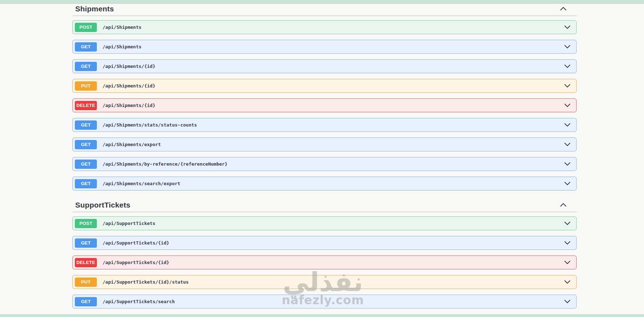 Image resolution: width=644 pixels, height=317 pixels. I want to click on endpoint-row: PUT /api/Shipments/{id}, so click(324, 86).